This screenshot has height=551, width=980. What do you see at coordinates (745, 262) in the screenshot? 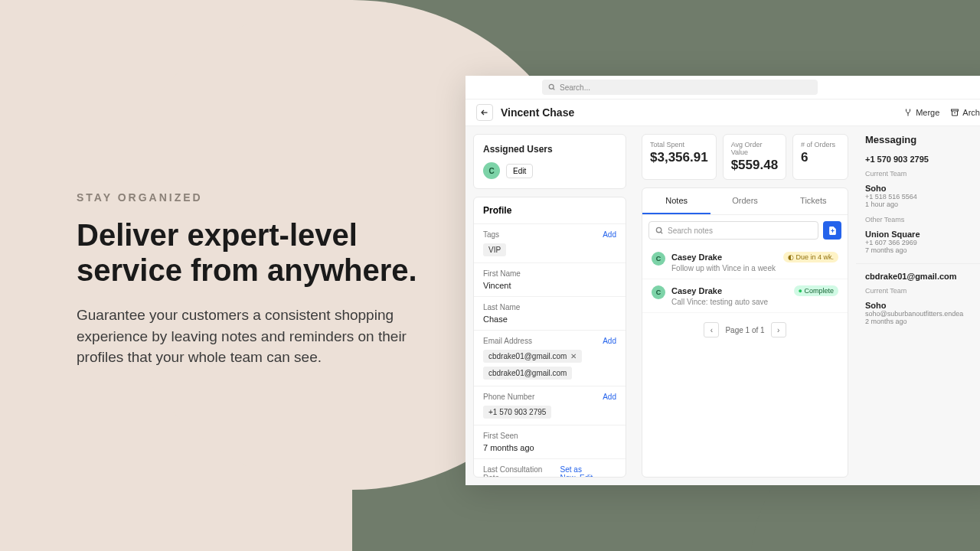
I see `note-item: C Casey DrakeDue in 4 wk. Follow up with…` at bounding box center [745, 262].